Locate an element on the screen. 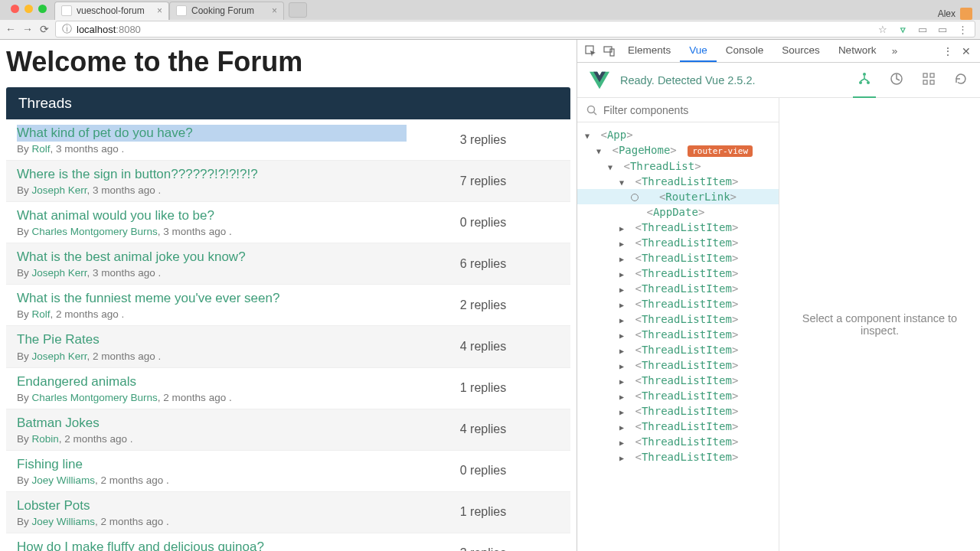 The height and width of the screenshot is (551, 980). thread-title-link: What is the funniest meme you've ever se… is located at coordinates (211, 298).